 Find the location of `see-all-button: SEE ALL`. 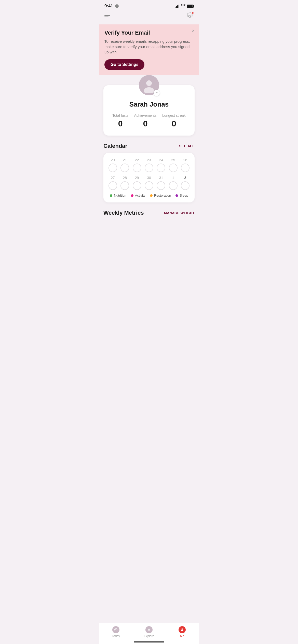

see-all-button: SEE ALL is located at coordinates (187, 146).